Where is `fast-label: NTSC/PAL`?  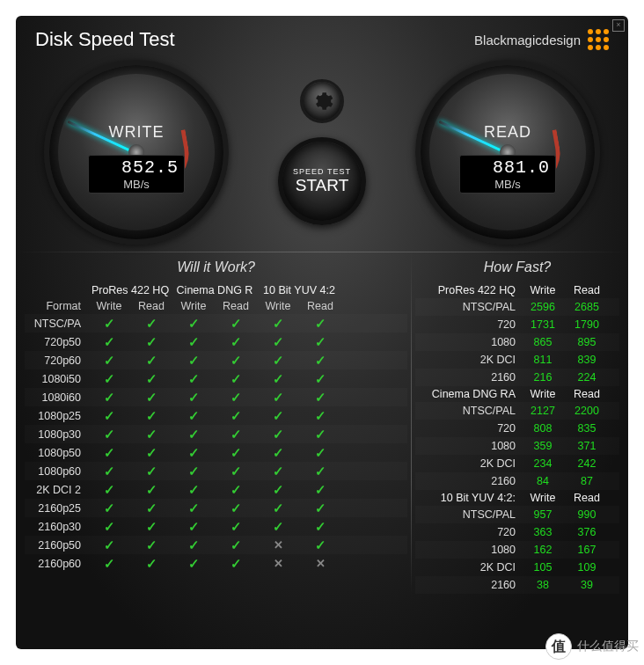
fast-label: NTSC/PAL is located at coordinates (468, 307).